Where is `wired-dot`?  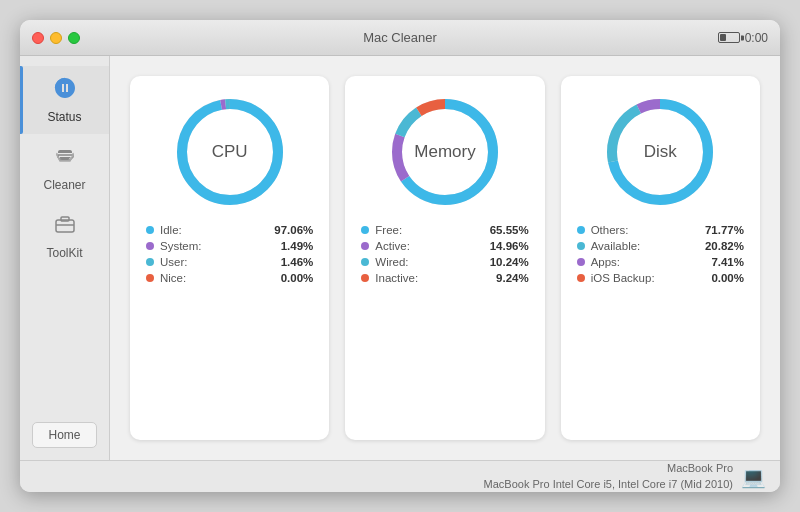
wired-dot is located at coordinates (365, 262).